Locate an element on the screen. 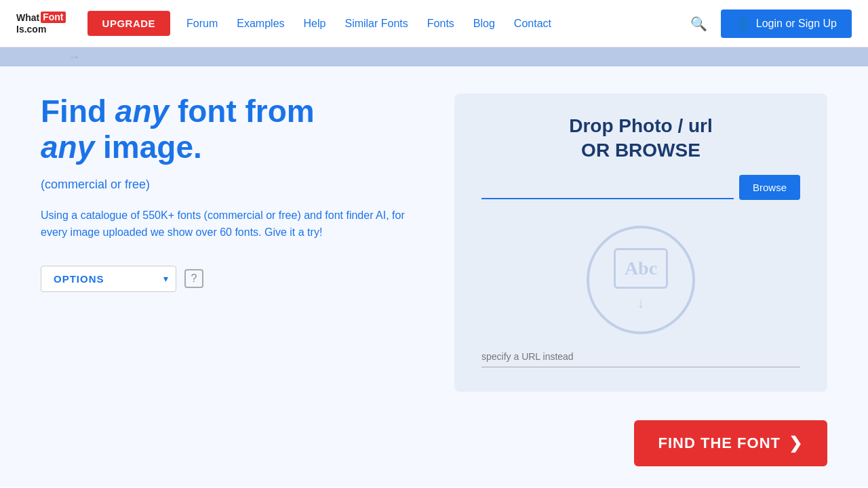  find-font-section: FIND THE FONT ❯ is located at coordinates (434, 453).